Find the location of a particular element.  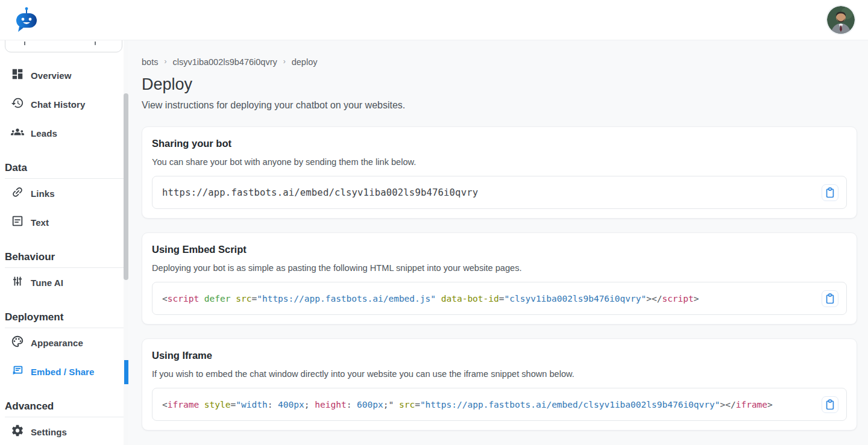

card-title: Sharing your bot is located at coordinates (499, 143).